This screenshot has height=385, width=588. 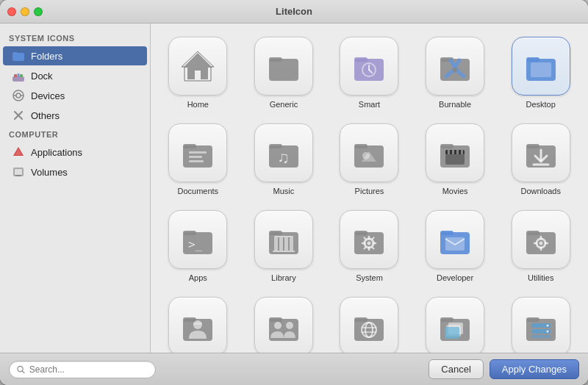 I want to click on icon-label-system: System, so click(x=369, y=278).